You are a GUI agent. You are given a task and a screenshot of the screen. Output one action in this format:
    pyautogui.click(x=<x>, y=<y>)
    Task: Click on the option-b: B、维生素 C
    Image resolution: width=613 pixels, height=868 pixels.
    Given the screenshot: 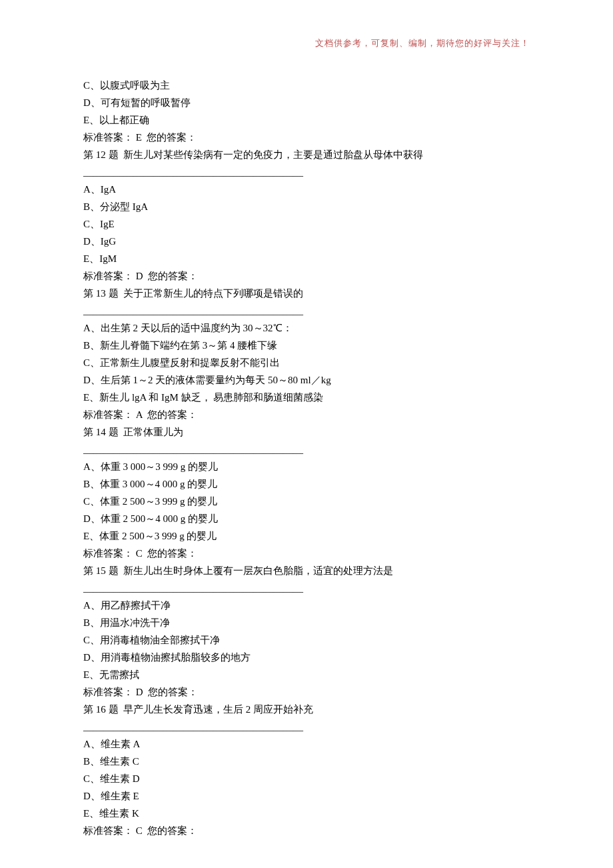 What is the action you would take?
    pyautogui.click(x=306, y=761)
    